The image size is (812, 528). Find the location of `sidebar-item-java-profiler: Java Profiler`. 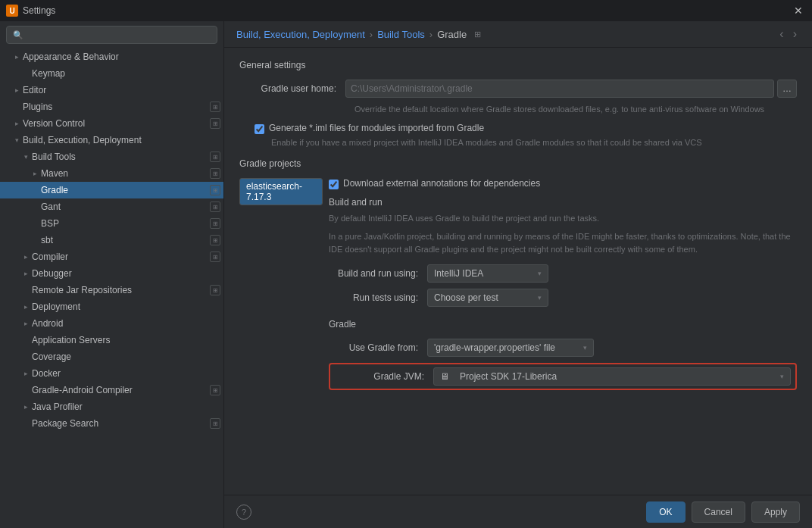

sidebar-item-java-profiler: Java Profiler is located at coordinates (112, 407).